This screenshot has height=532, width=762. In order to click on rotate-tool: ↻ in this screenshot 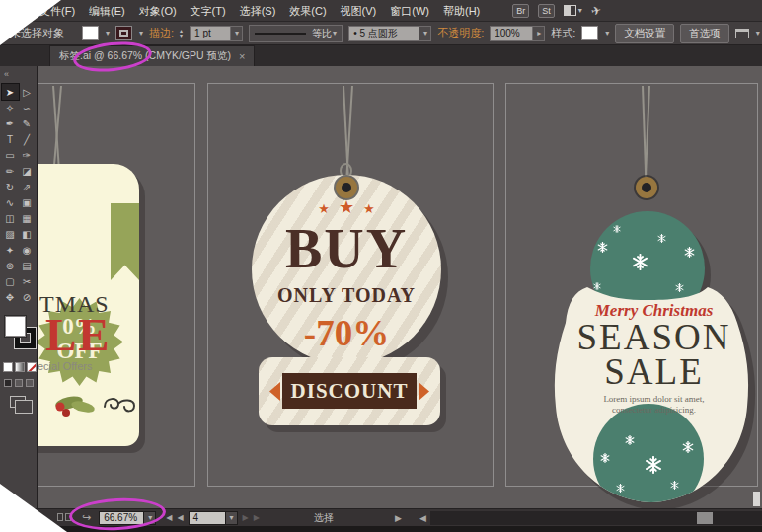, I will do `click(10, 187)`.